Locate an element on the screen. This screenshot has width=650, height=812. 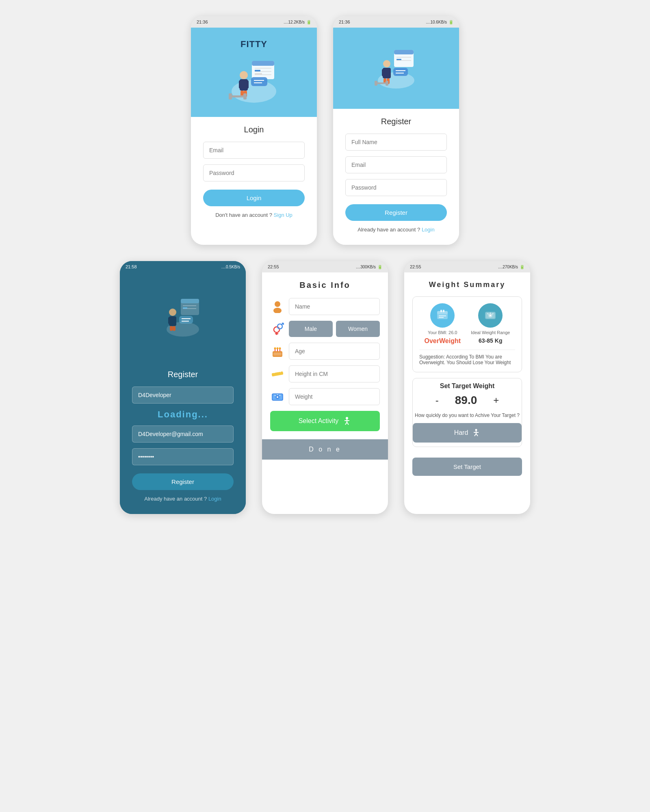
register-screen: 21:36 ....10.6KB/s 🔋 is located at coordinates (396, 131).